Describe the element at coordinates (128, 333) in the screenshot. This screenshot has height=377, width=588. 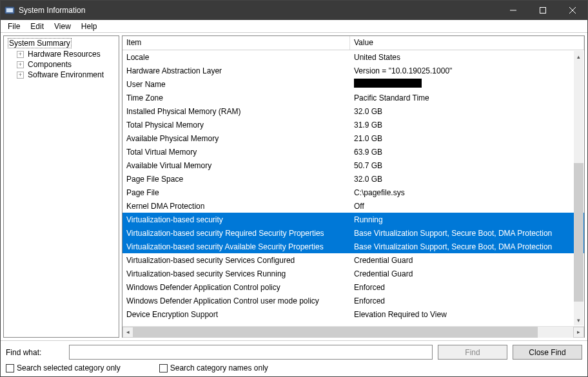
I see `scroll-left-icon: ◂` at that location.